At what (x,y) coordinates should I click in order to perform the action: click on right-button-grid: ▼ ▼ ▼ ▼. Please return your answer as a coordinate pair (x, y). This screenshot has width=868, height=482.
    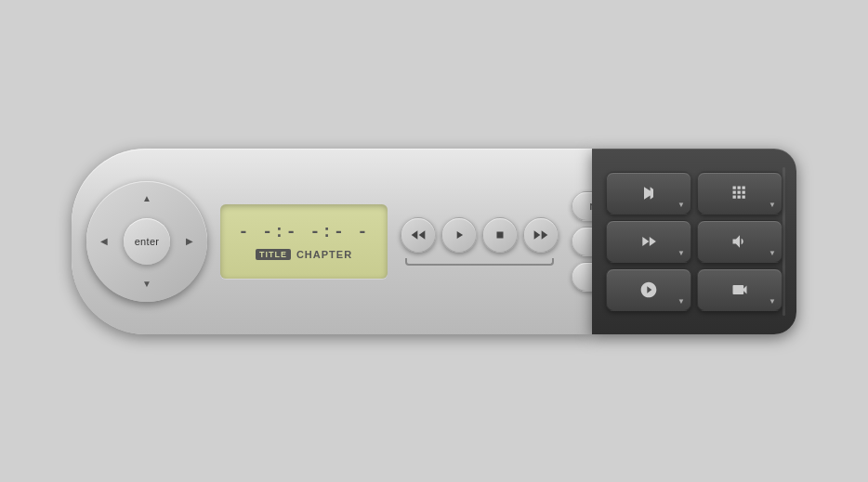
    Looking at the image, I should click on (694, 241).